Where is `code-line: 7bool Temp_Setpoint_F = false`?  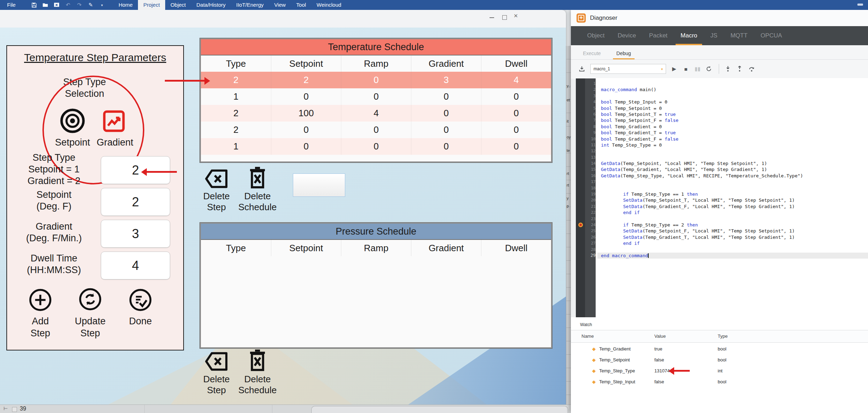
code-line: 7bool Temp_Setpoint_F = false is located at coordinates (719, 120).